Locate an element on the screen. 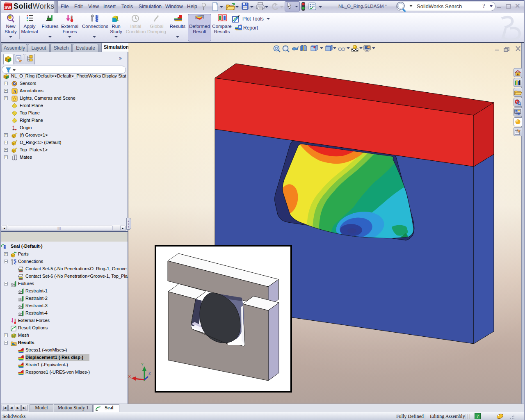 Image resolution: width=525 pixels, height=420 pixels. svg-text: A is located at coordinates (15, 91).